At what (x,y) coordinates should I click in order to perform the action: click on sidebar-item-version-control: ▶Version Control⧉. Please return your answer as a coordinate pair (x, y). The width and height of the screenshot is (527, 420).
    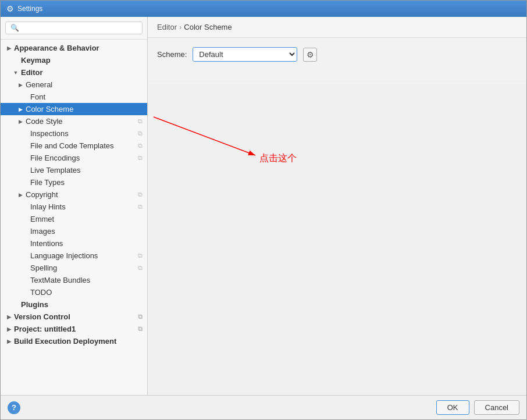
    Looking at the image, I should click on (74, 316).